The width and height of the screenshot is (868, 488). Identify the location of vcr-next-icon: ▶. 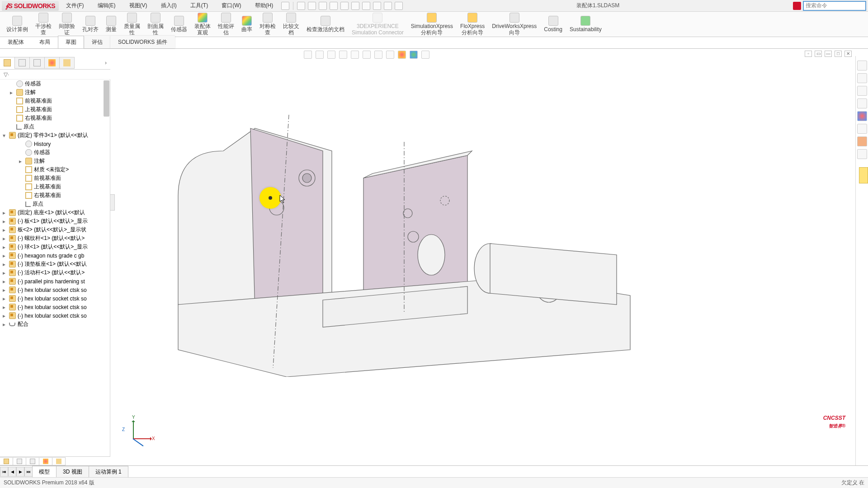
(20, 472).